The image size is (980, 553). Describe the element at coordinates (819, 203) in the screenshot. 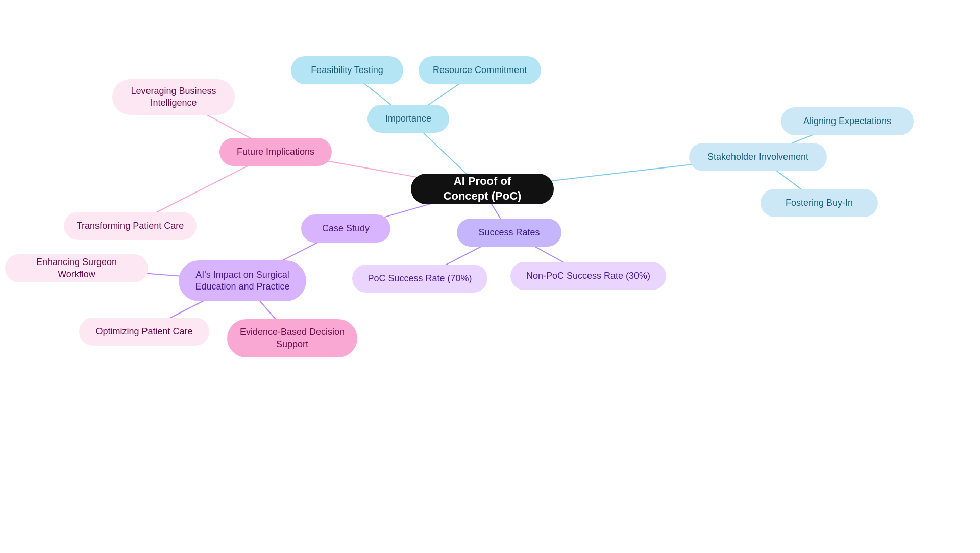

I see `fostering-node: Fostering Buy-In` at that location.